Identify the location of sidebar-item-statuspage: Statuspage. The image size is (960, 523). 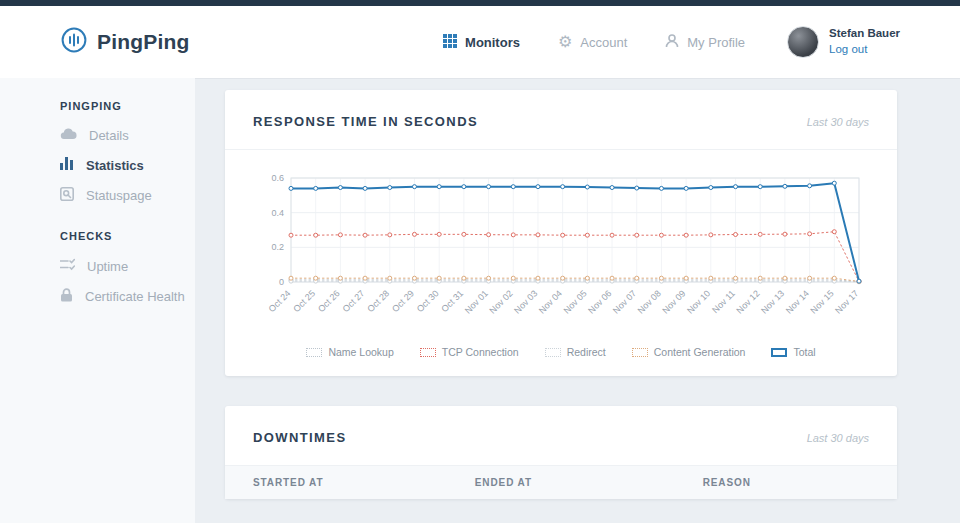
(128, 196).